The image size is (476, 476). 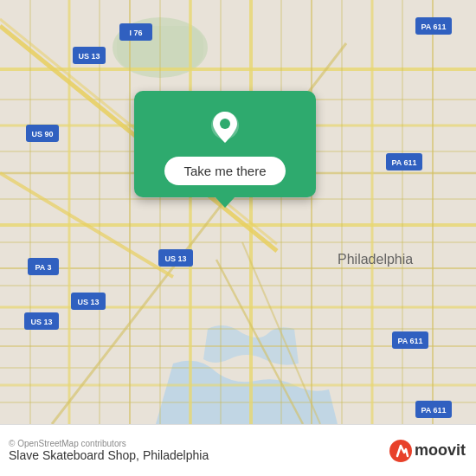 I want to click on svg-text: Philadelphia, so click(x=376, y=260).